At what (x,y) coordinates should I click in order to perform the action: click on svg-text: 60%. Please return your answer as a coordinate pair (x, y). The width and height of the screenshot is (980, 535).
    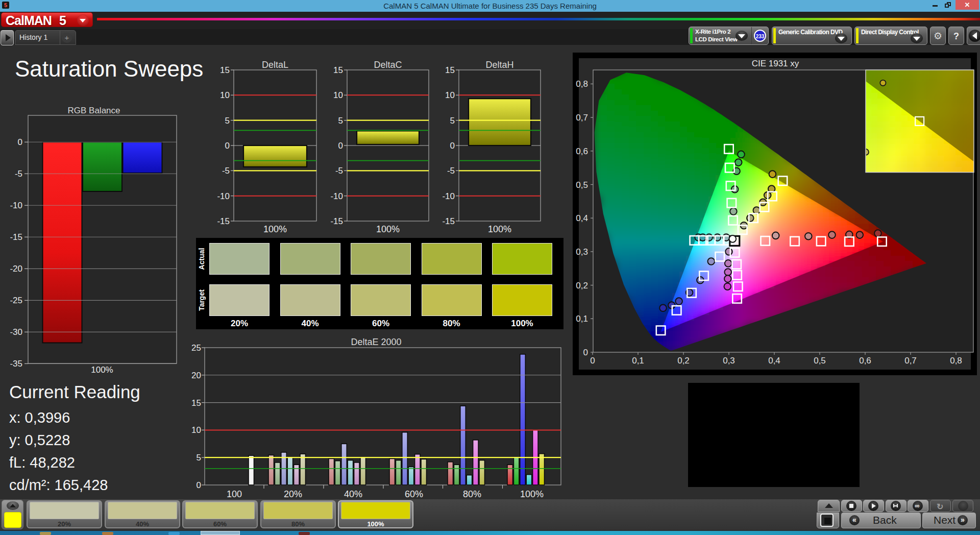
    Looking at the image, I should click on (414, 494).